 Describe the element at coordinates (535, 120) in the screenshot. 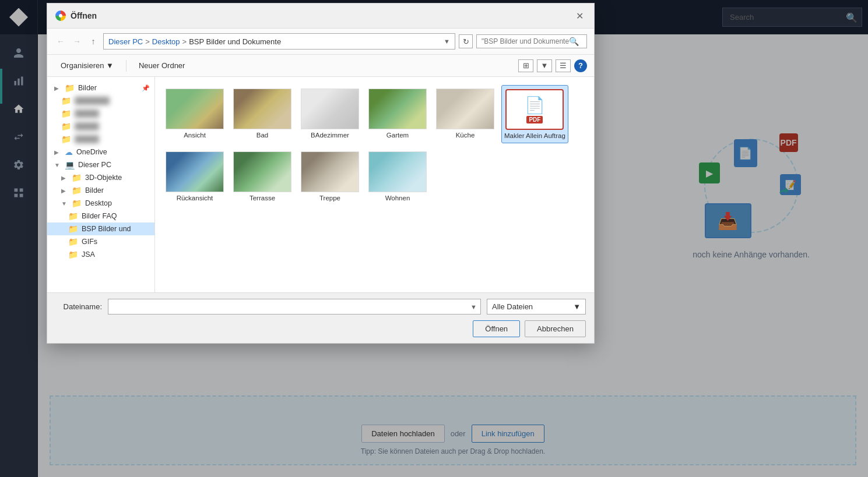

I see `pdf-badge: PDF` at that location.